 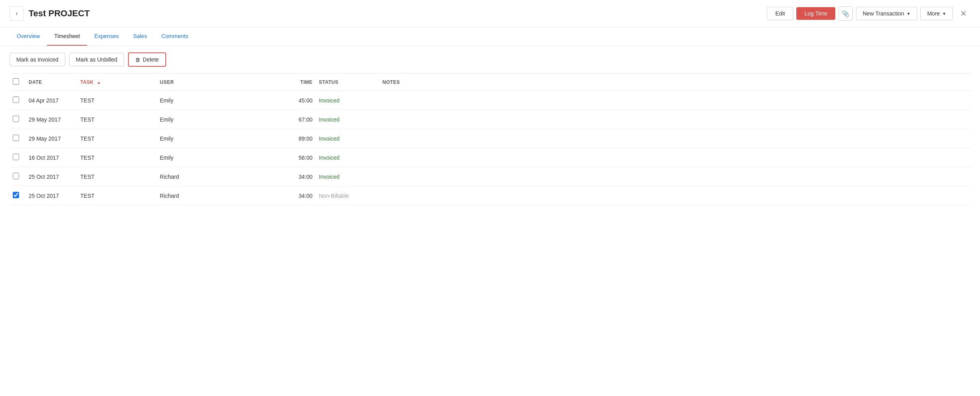 I want to click on attach-icon: 📎, so click(x=846, y=14).